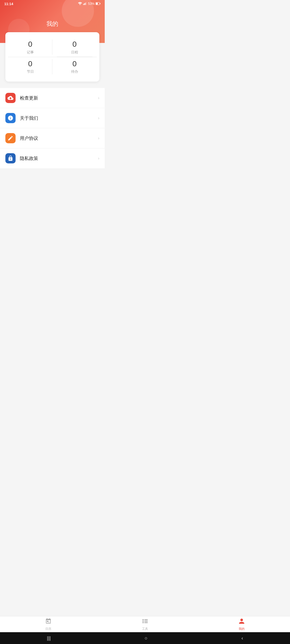 The image size is (290, 644). Describe the element at coordinates (99, 98) in the screenshot. I see `chevron-icon-update: ›` at that location.